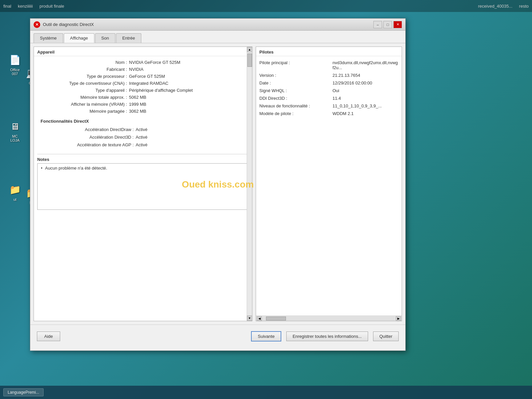 The image size is (532, 399). I want to click on notes-item: • Aucun problème n'a été détecté., so click(143, 168).